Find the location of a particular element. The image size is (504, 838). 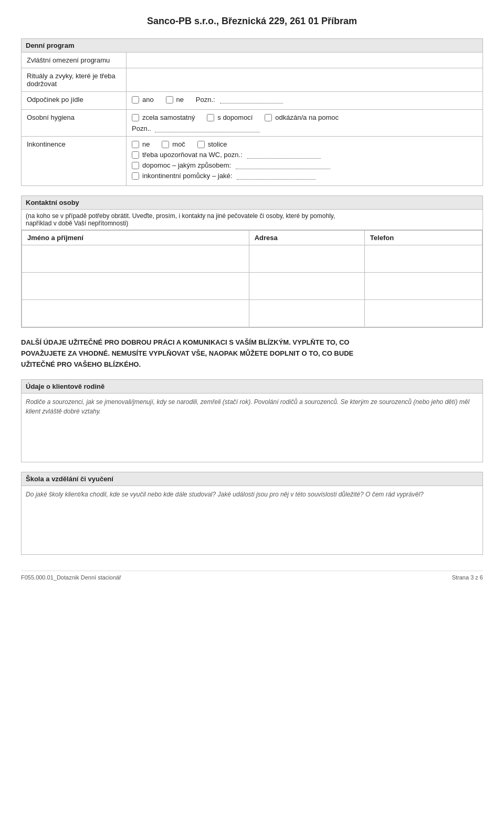

info-line2: POVAŽUJETE ZA VHODNÉ. NEMUSÍTE VYPLŇOVAT… is located at coordinates (252, 354).